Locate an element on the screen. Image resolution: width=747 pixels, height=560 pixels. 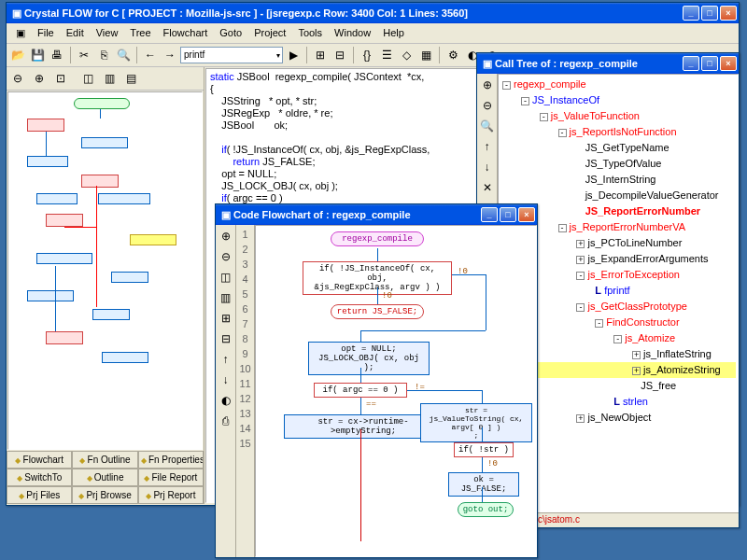
tool-c-icon: ▦ is located at coordinates (426, 55).